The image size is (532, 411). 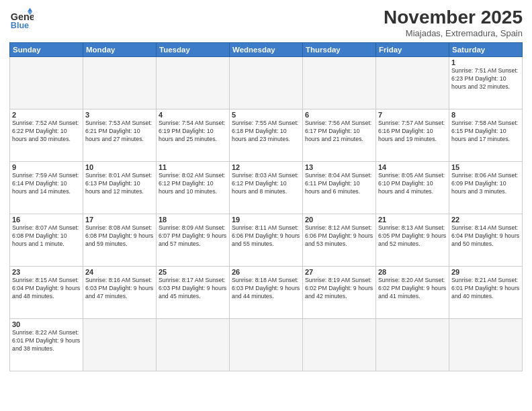 What do you see at coordinates (486, 293) in the screenshot?
I see `calendar-cell: 29Sunrise: 8:21 AM Sunset: 6:01 PM Dayli…` at bounding box center [486, 293].